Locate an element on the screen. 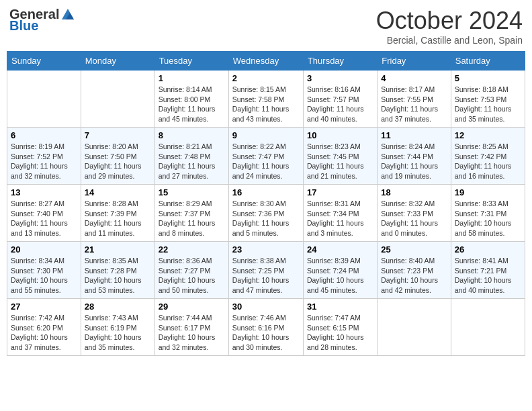  day-cell: 7Sunrise: 8:20 AM Sunset: 7:50 PM Daylig… is located at coordinates (118, 156).